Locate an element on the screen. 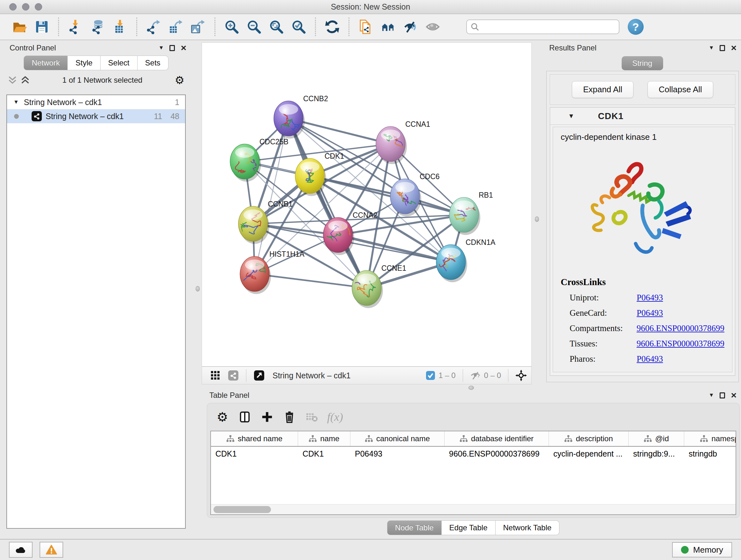 This screenshot has width=741, height=560. collection-expand-icon: ▼ is located at coordinates (16, 102).